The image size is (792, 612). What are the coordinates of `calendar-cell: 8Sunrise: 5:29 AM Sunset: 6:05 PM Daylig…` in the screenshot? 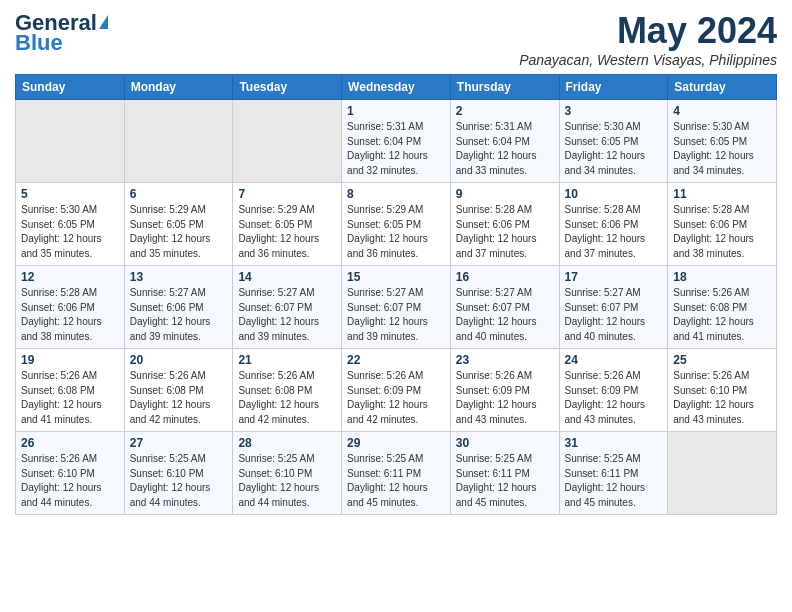 It's located at (396, 224).